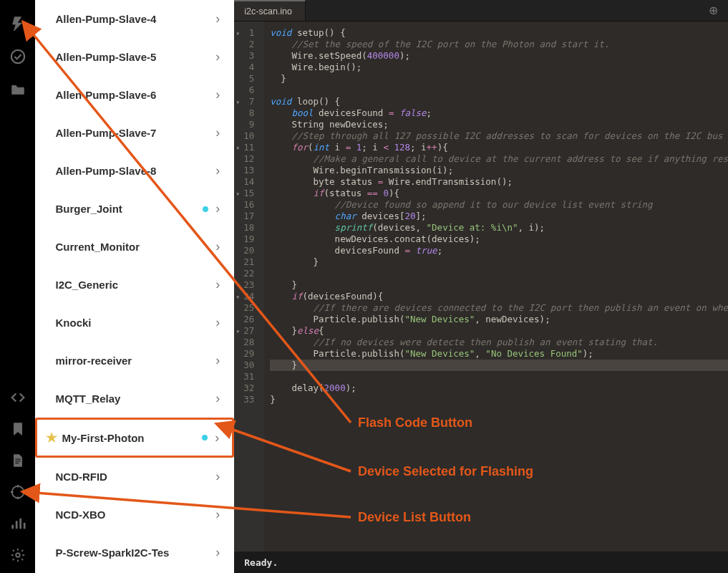 This screenshot has width=728, height=573. What do you see at coordinates (246, 44) in the screenshot?
I see `line-number: 2` at bounding box center [246, 44].